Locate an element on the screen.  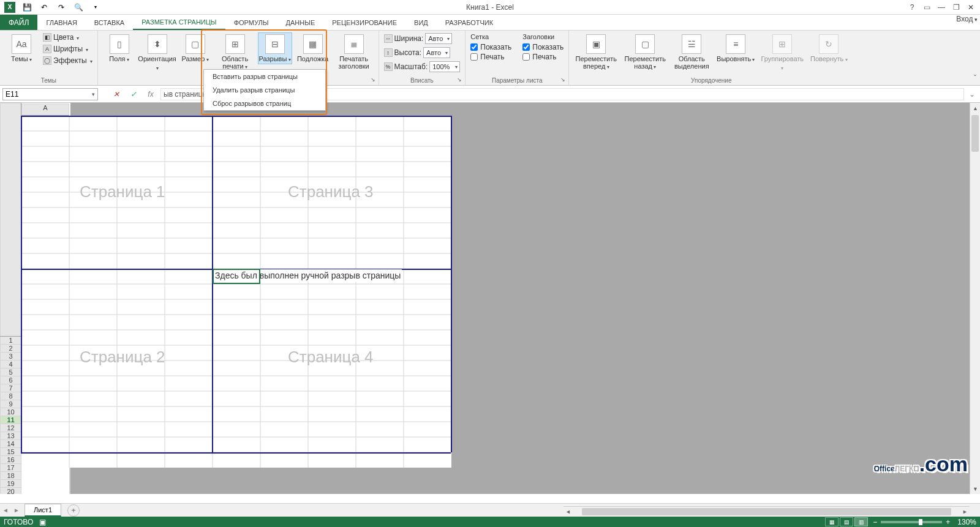
reset-page-breaks-item: Сброс разрывов страниц is located at coordinates (265, 103).